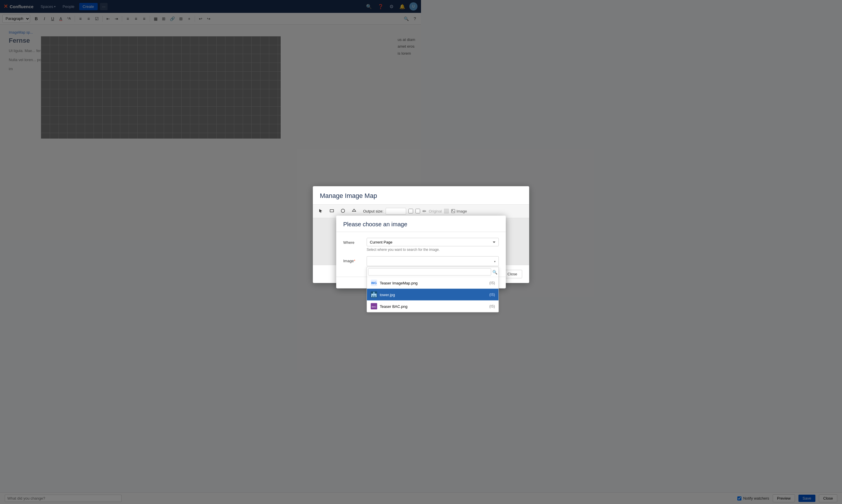 This screenshot has width=842, height=504. I want to click on where-row: Where Current Page Search Select where y…, so click(382, 245).